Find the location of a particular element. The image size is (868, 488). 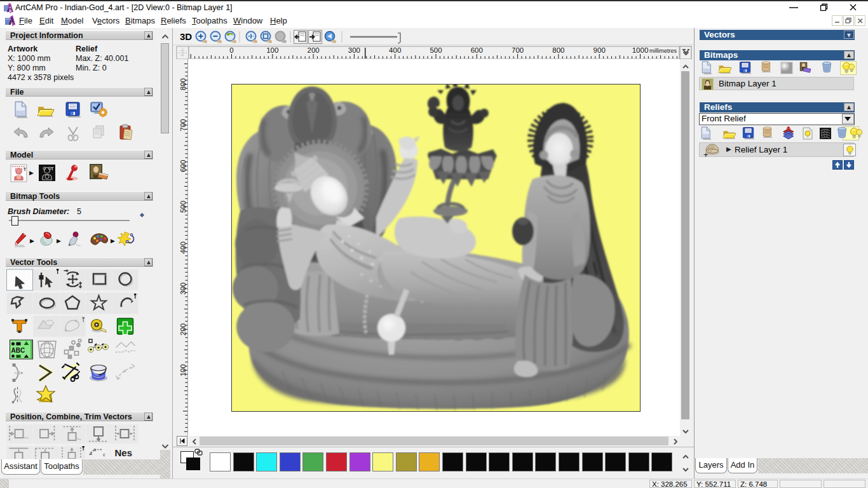

svg-text: 1000 is located at coordinates (641, 50).